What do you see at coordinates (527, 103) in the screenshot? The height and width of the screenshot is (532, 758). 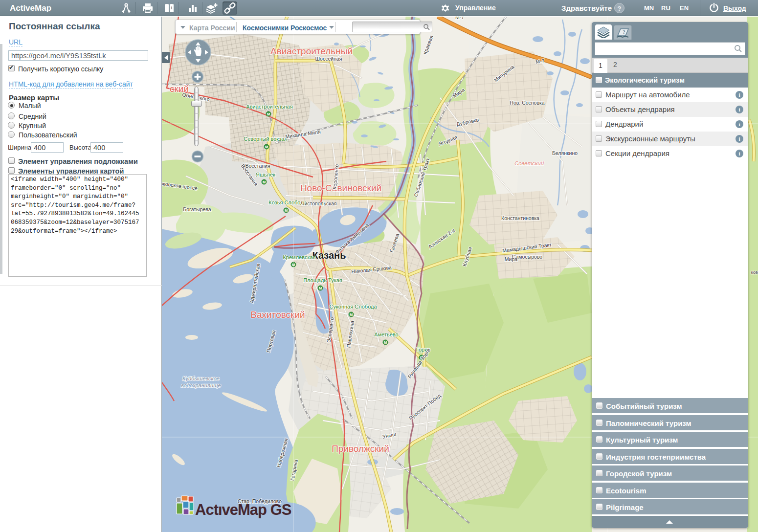 I see `svg-text: Нов. Сосновка` at bounding box center [527, 103].